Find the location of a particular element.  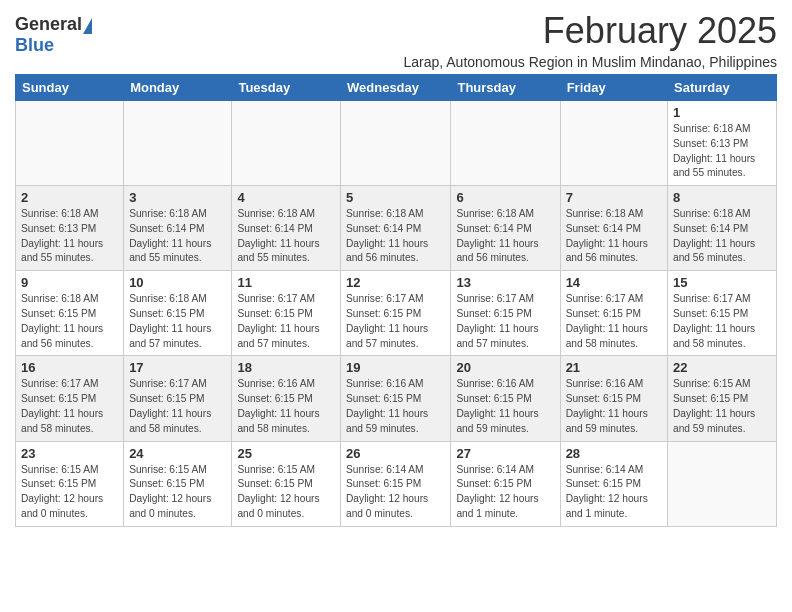

calendar-cell: 27Sunrise: 6:14 AM Sunset: 6:15 PM Dayli… is located at coordinates (506, 484).